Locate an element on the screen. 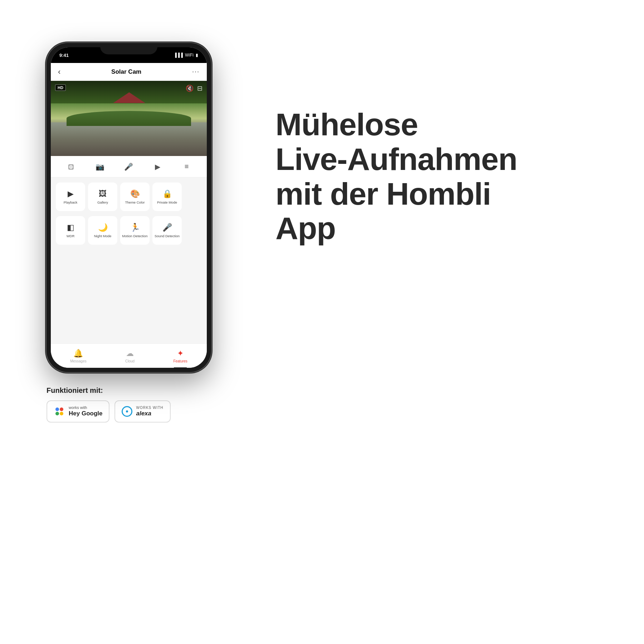  camera-feed is located at coordinates (129, 118).